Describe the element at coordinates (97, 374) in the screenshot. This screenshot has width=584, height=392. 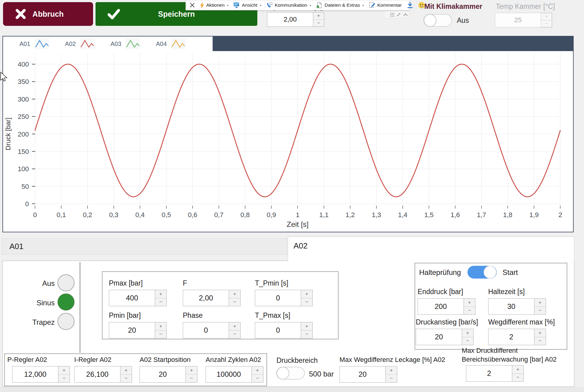
I see `i-regler-value: 26,100` at that location.